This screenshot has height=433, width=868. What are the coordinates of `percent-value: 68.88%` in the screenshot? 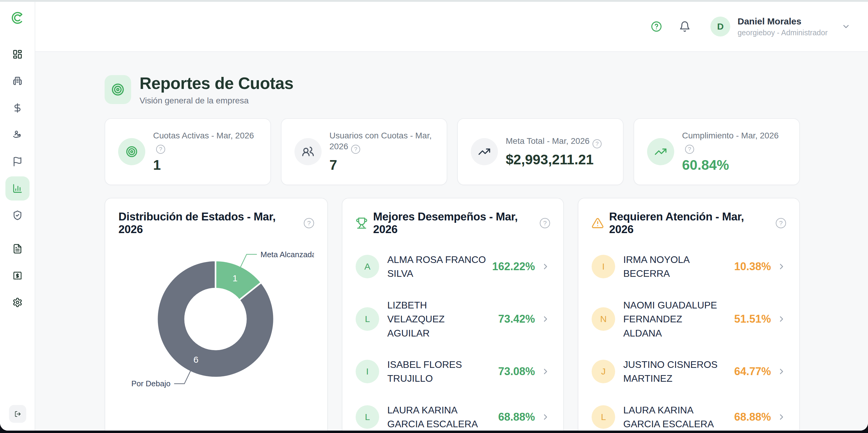 It's located at (511, 417).